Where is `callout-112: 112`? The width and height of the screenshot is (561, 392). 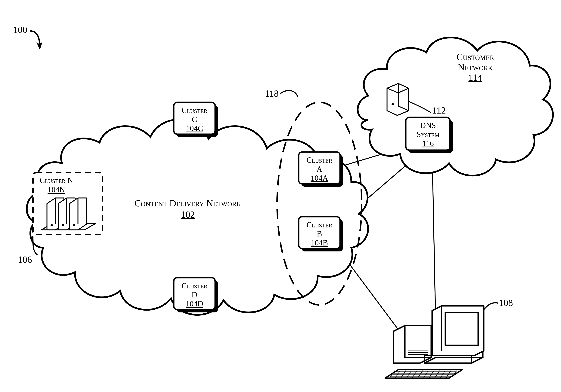 callout-112: 112 is located at coordinates (439, 110).